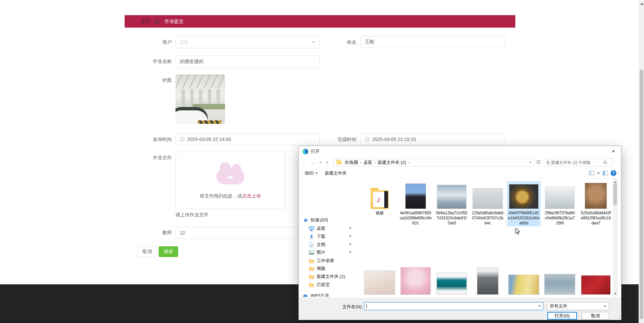 The width and height of the screenshot is (644, 323). What do you see at coordinates (613, 151) in the screenshot?
I see `close-icon: ×` at bounding box center [613, 151].